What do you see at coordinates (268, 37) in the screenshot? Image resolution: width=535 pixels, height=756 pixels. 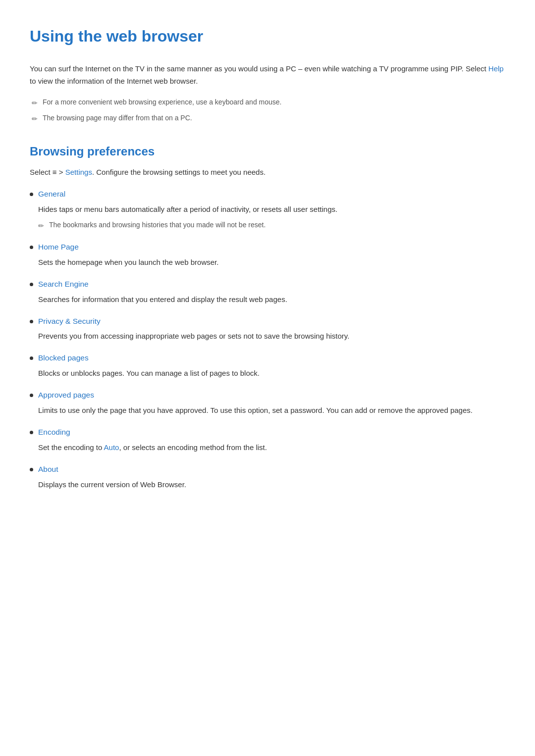 I see `page-title: Using the web browser` at bounding box center [268, 37].